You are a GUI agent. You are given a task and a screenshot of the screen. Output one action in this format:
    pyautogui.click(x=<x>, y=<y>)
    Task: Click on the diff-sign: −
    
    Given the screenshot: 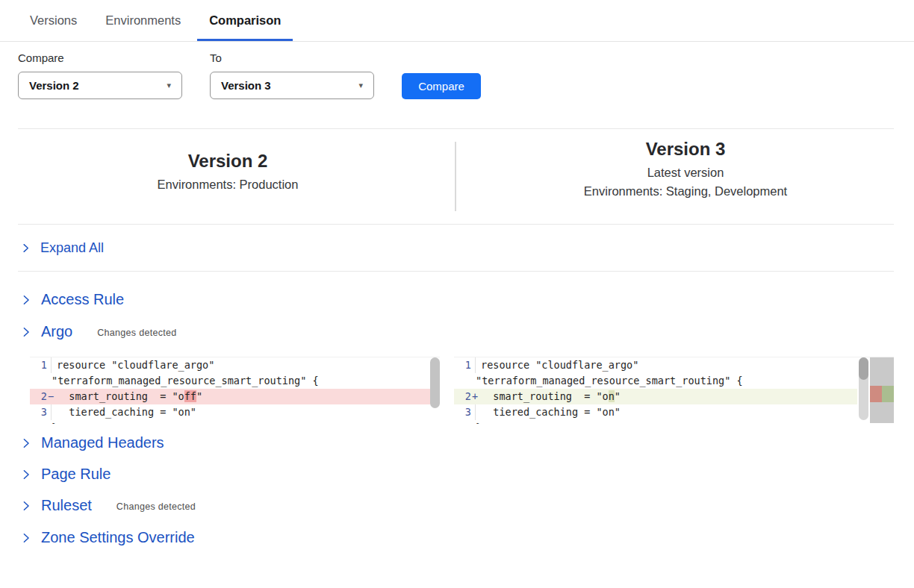 What is the action you would take?
    pyautogui.click(x=51, y=397)
    